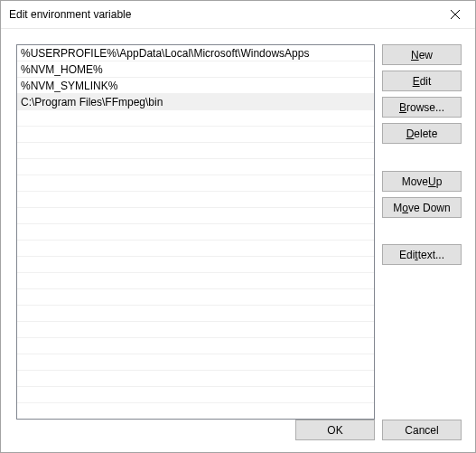 The height and width of the screenshot is (453, 476). I want to click on edit-button: Edit, so click(422, 81).